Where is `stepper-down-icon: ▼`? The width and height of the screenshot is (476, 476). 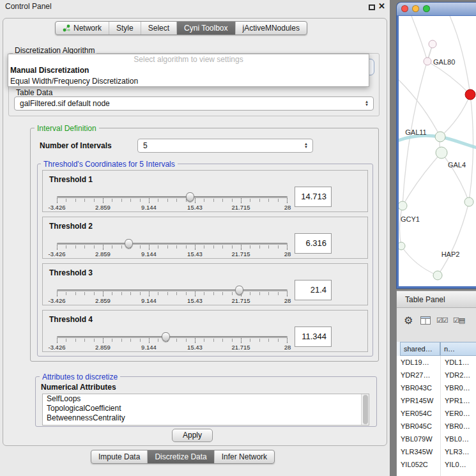 stepper-down-icon: ▼ is located at coordinates (306, 147).